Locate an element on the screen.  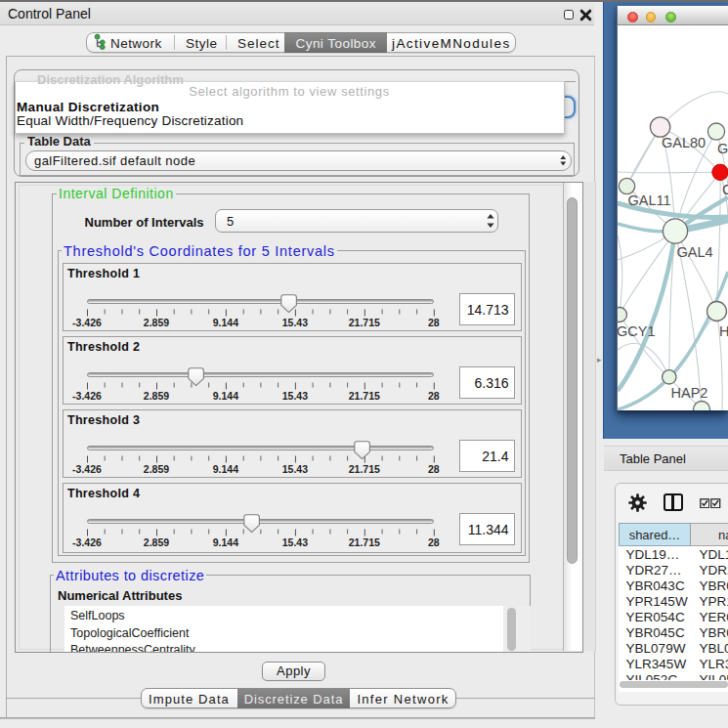
svg-text: GAL80 is located at coordinates (684, 143).